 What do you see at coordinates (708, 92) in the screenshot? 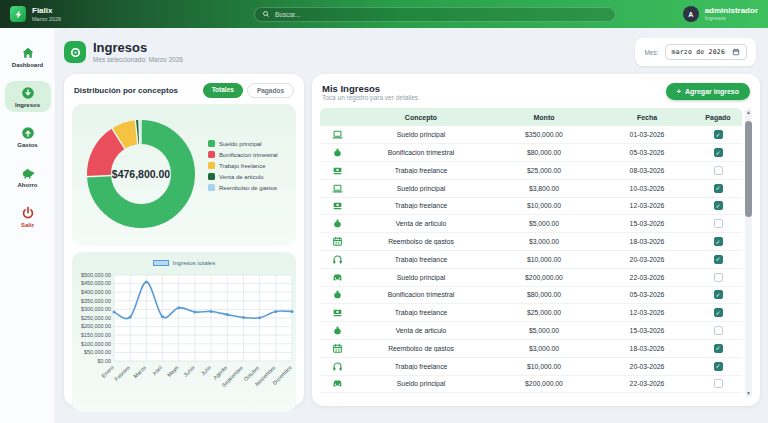
I see `add-income-button: + Agregar ingreso` at bounding box center [708, 92].